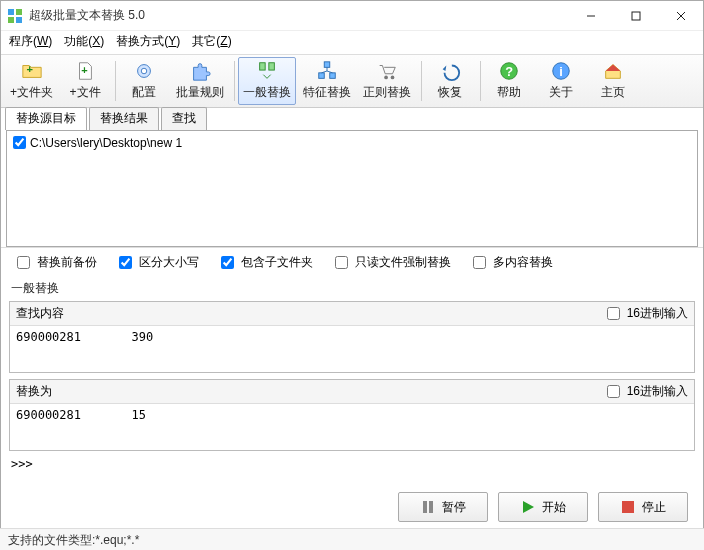 Image resolution: width=704 pixels, height=550 pixels. What do you see at coordinates (85, 81) in the screenshot?
I see `add-file-button: + +文件` at bounding box center [85, 81].